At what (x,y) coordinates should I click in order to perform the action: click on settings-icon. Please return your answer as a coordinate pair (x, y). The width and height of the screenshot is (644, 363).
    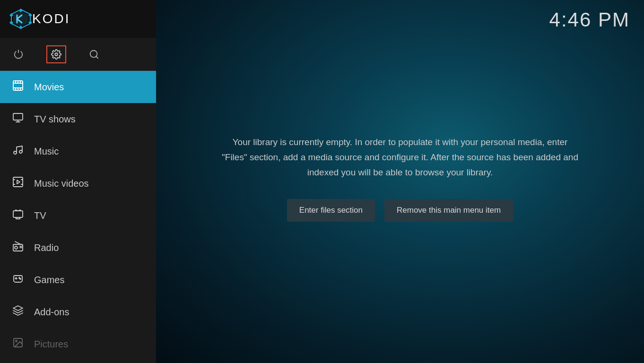
    Looking at the image, I should click on (56, 54).